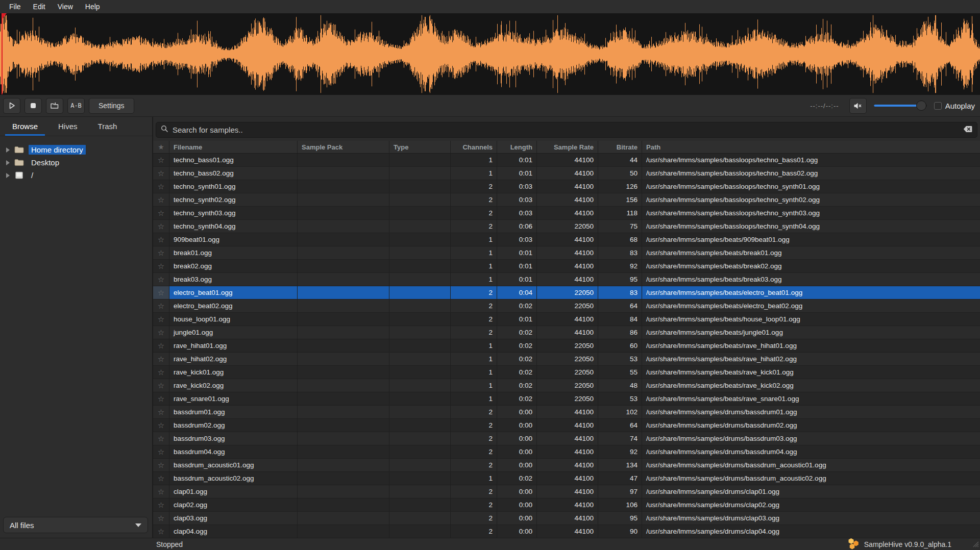  Describe the element at coordinates (161, 147) in the screenshot. I see `column-header-favorite: ★` at that location.